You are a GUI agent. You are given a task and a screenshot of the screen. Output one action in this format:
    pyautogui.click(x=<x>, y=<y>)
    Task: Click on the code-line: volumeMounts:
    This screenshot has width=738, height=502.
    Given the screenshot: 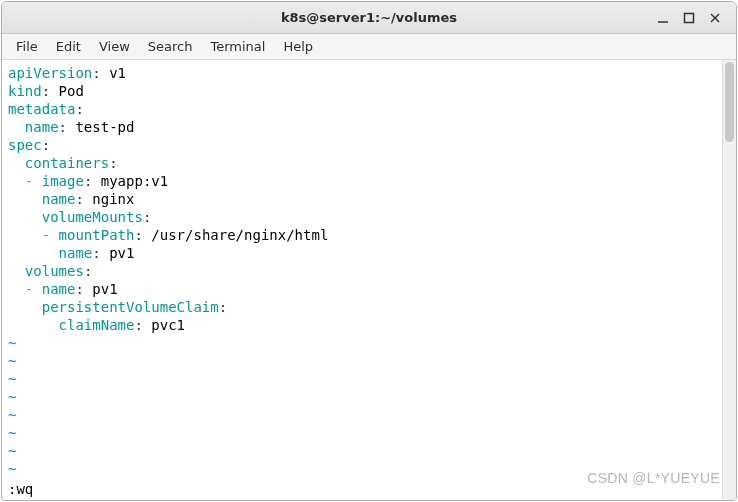 What is the action you would take?
    pyautogui.click(x=363, y=217)
    